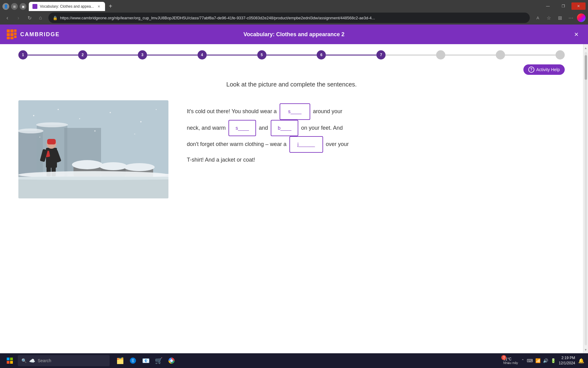 The width and height of the screenshot is (588, 368). What do you see at coordinates (172, 361) in the screenshot?
I see `taskbar-chrome-icon` at bounding box center [172, 361].